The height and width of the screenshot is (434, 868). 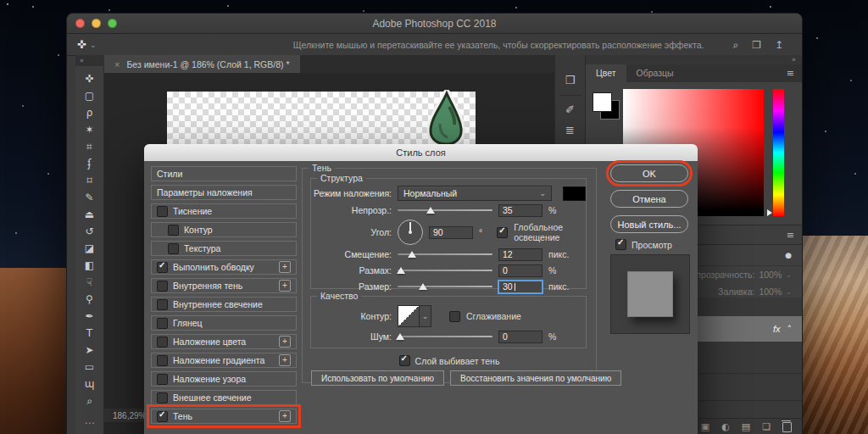 I want to click on contour-thumbnail, so click(x=409, y=316).